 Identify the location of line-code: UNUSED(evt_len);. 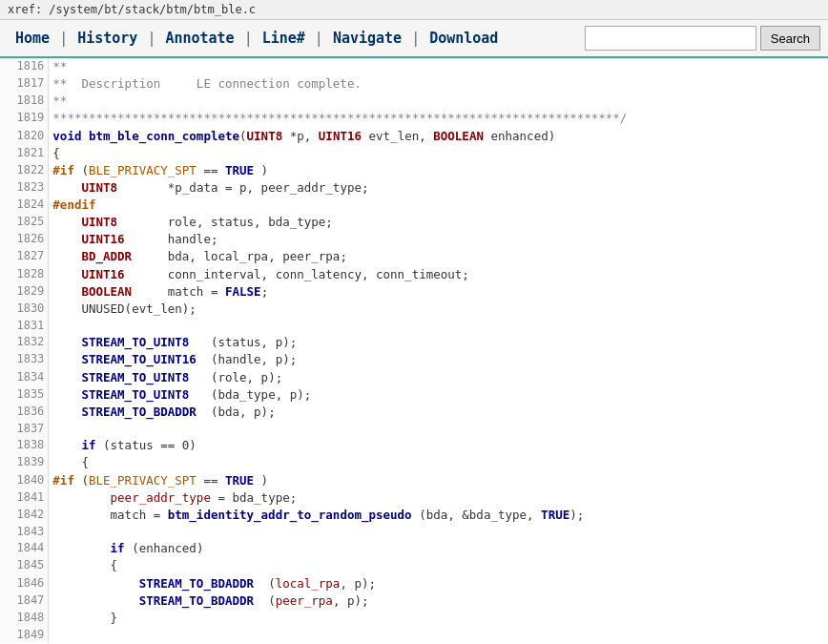
(439, 309).